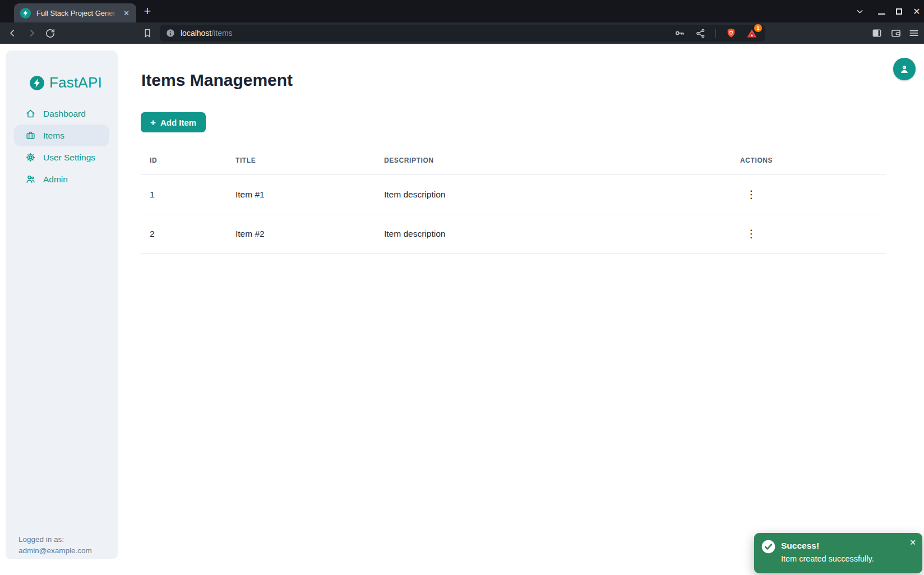  Describe the element at coordinates (26, 13) in the screenshot. I see `fastapi-favicon-icon` at that location.